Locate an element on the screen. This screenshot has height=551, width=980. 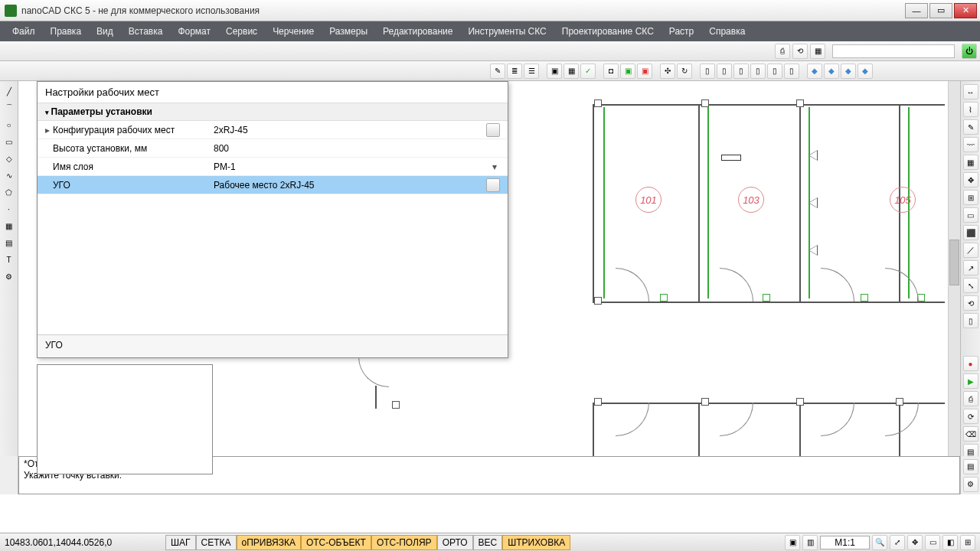
panel-group-header: Параметры установки is located at coordinates (273, 112).